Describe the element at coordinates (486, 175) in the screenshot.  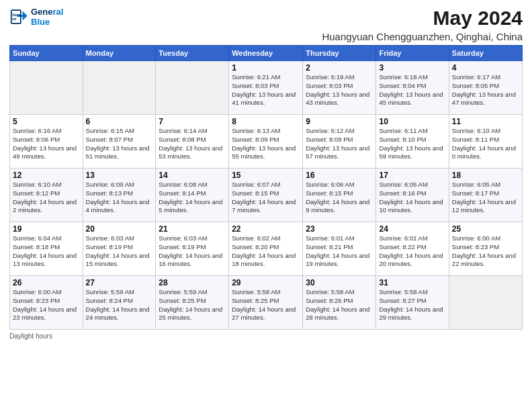
I see `day-number: 18` at that location.